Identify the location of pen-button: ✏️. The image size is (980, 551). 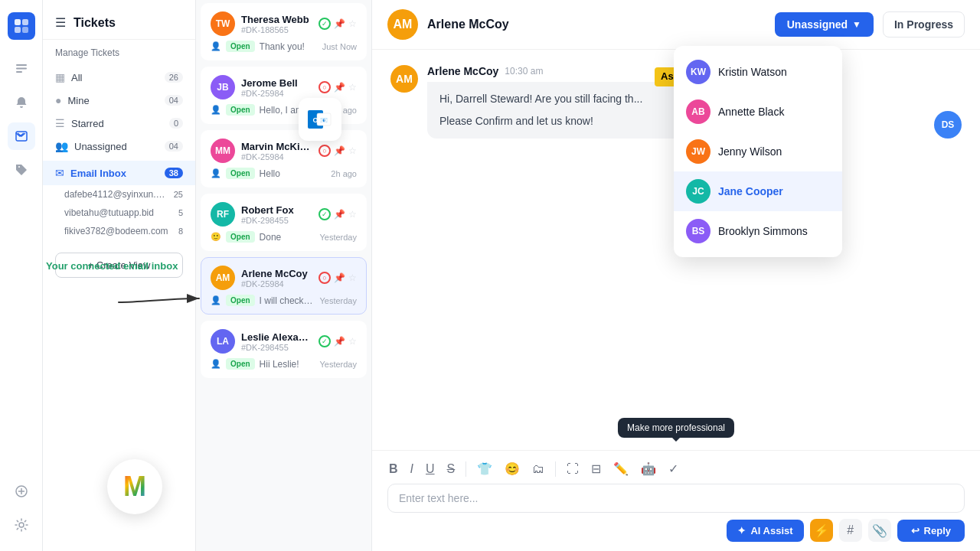
(621, 468).